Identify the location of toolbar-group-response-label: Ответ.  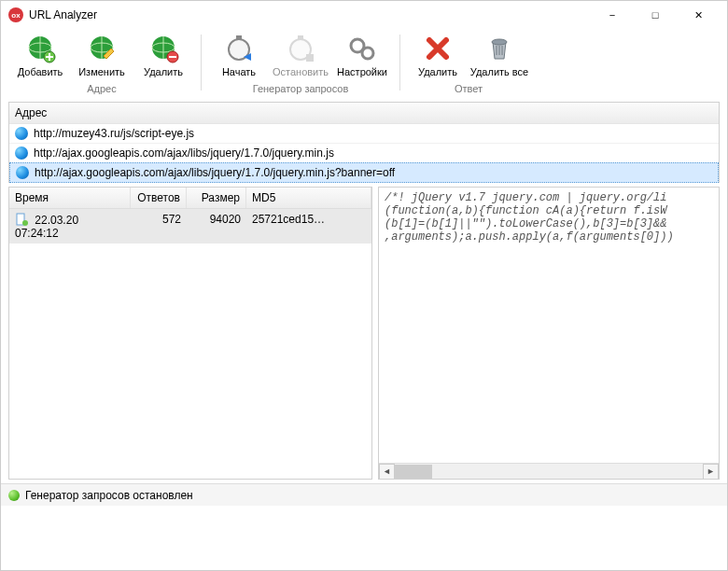
(469, 89).